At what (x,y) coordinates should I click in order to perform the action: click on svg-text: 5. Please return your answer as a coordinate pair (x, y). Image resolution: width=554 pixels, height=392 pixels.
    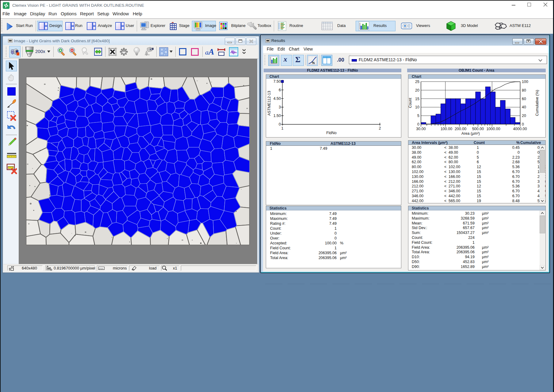
    Looking at the image, I should click on (418, 116).